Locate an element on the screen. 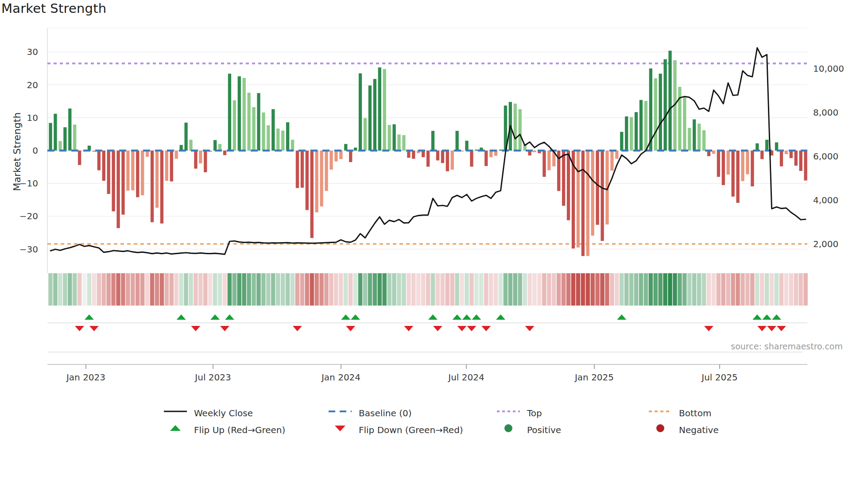  legend-item-bottom: Bottom is located at coordinates (679, 413).